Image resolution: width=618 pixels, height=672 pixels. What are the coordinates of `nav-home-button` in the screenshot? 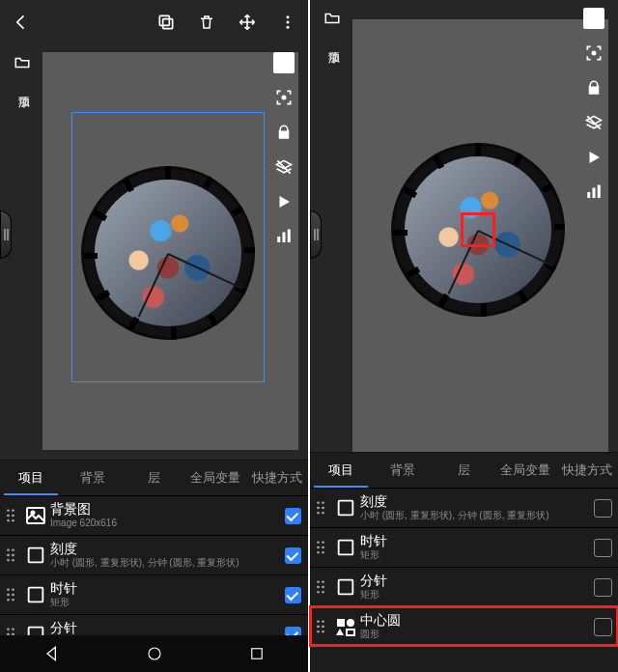 It's located at (154, 654).